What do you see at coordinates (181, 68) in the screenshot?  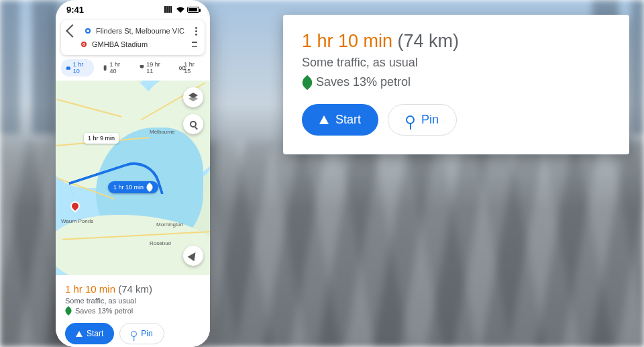 I see `bike-icon` at bounding box center [181, 68].